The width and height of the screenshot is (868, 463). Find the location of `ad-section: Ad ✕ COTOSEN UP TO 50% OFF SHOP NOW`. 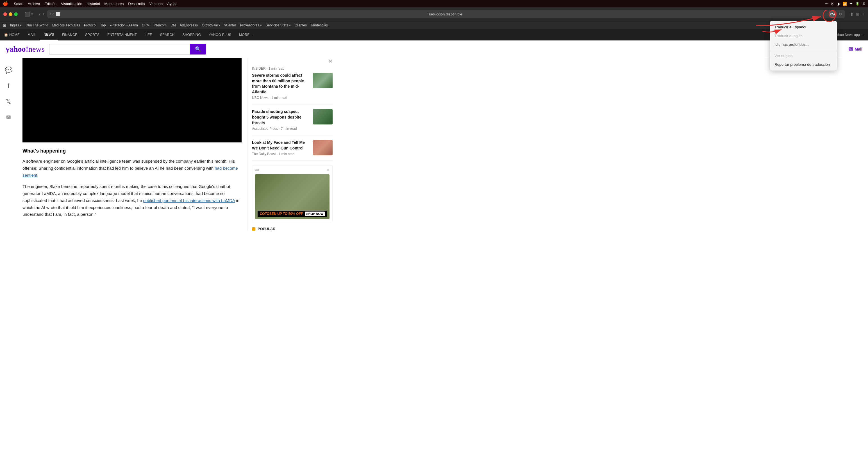

ad-section: Ad ✕ COTOSEN UP TO 50% OFF SHOP NOW is located at coordinates (292, 193).